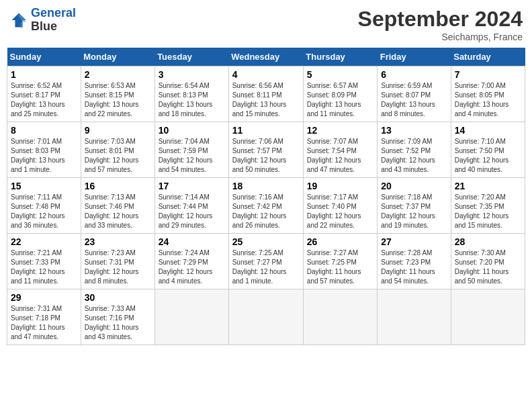 This screenshot has height=411, width=532. What do you see at coordinates (191, 94) in the screenshot?
I see `day-3: 3 Sunrise: 6:54 AMSunset: 8:13 PMDayligh…` at bounding box center [191, 94].